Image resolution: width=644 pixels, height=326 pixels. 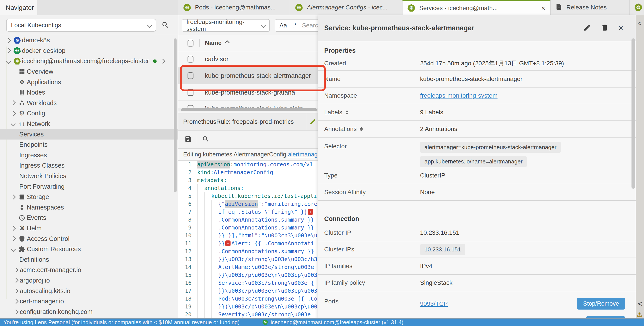 What do you see at coordinates (206, 140) in the screenshot?
I see `editor-search-button` at bounding box center [206, 140].